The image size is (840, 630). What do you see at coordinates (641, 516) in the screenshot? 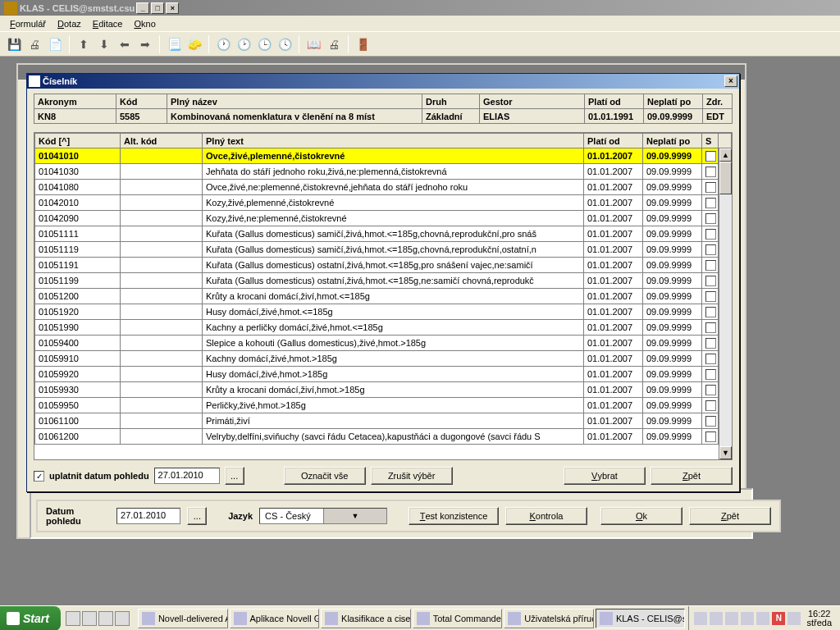
I see `ok-button: Ok` at bounding box center [641, 516].